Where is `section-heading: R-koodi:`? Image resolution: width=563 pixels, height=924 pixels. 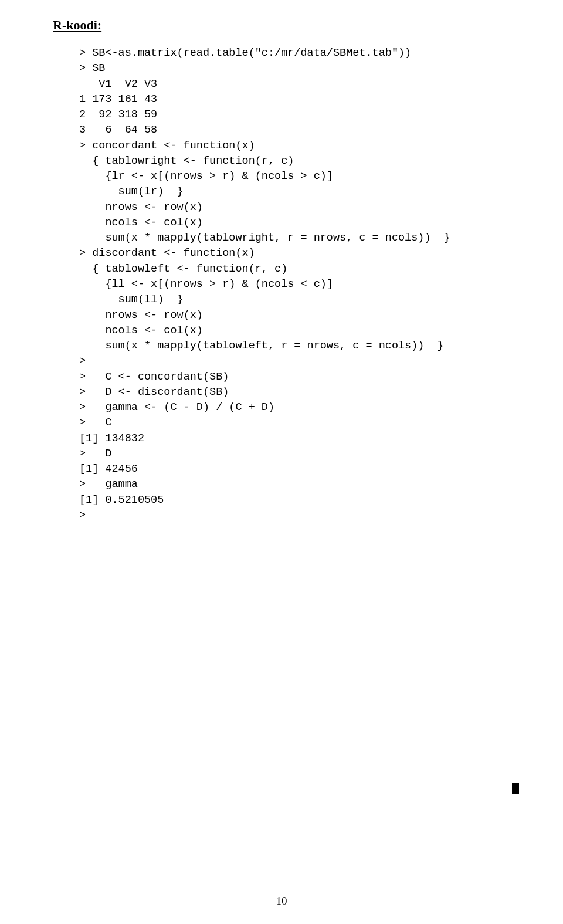 section-heading: R-koodi: is located at coordinates (282, 25).